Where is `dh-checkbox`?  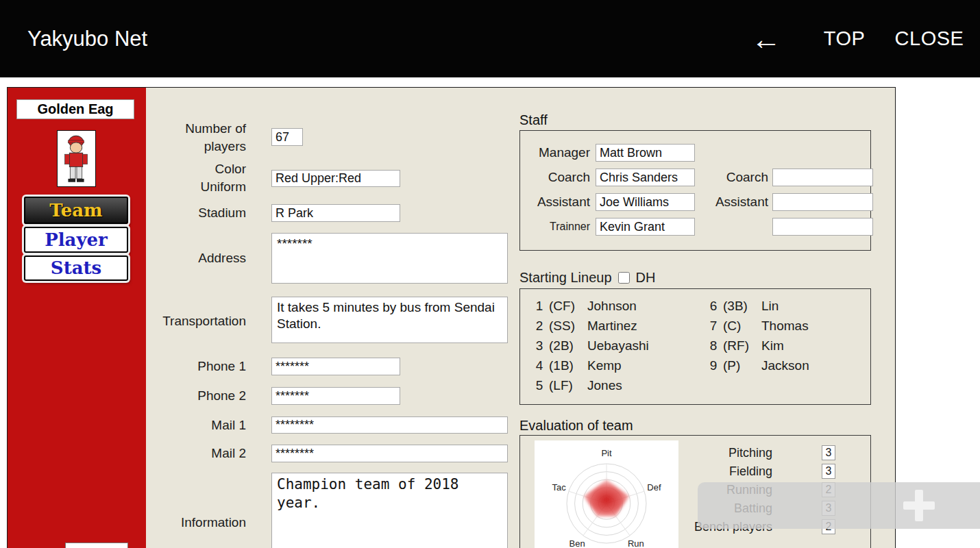 dh-checkbox is located at coordinates (624, 278).